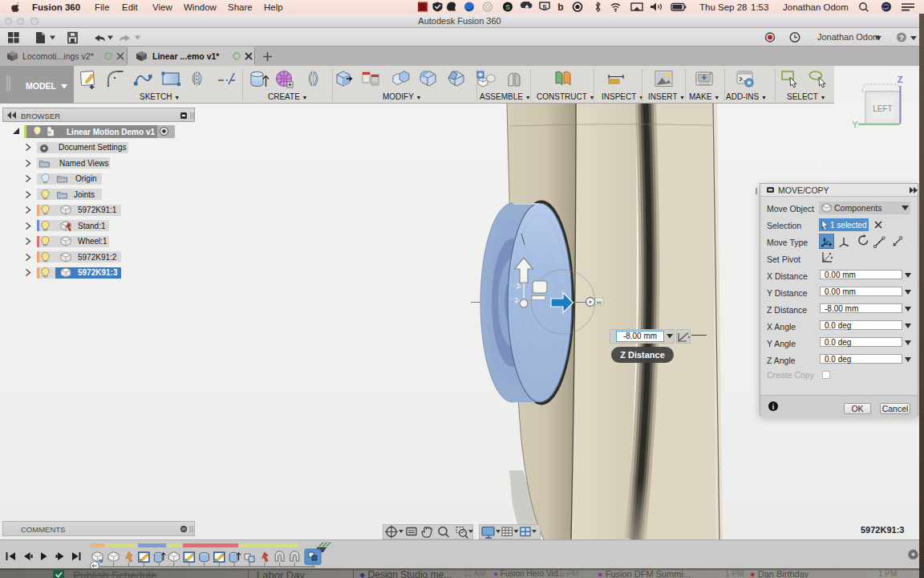 The width and height of the screenshot is (924, 578). What do you see at coordinates (882, 109) in the screenshot?
I see `svg-text: LEFT` at bounding box center [882, 109].